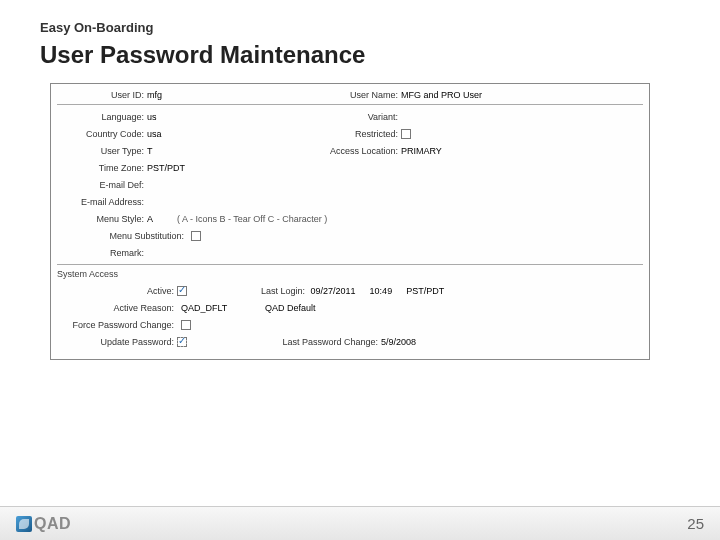 This screenshot has height=540, width=720. What do you see at coordinates (182, 291) in the screenshot?
I see `active-checkbox` at bounding box center [182, 291].